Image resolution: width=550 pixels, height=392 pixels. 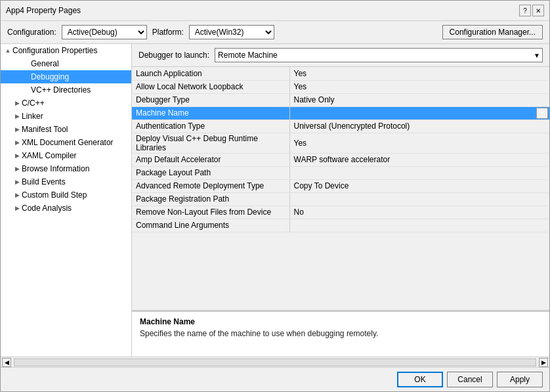 What do you see at coordinates (54, 195) in the screenshot?
I see `sidebar-item-label: Custom Build Step` at bounding box center [54, 195].